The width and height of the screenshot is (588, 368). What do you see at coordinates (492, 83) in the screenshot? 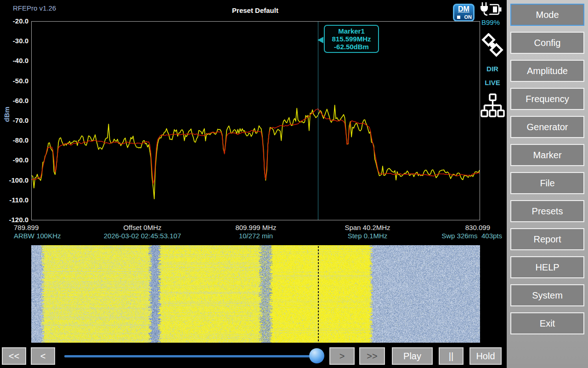
I see `live-status: LIVE` at bounding box center [492, 83].